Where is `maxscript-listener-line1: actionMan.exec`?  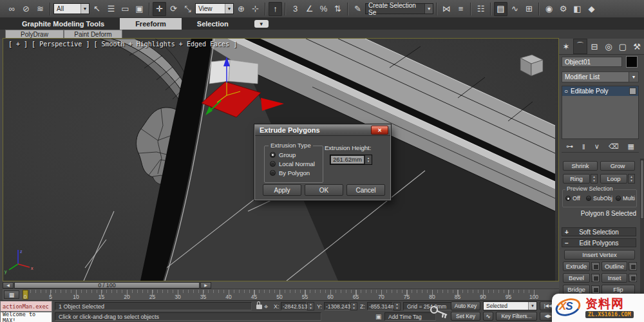 maxscript-listener-line1: actionMan.exec is located at coordinates (26, 307).